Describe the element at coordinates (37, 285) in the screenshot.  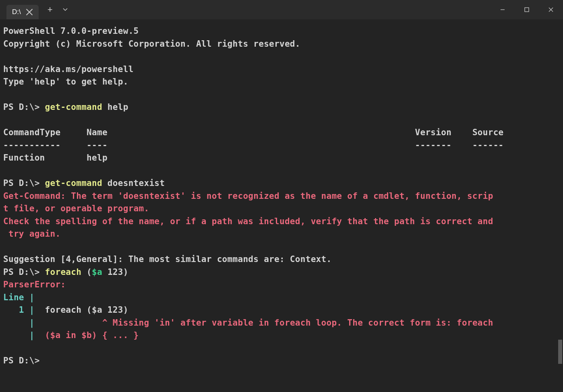
I see `parser-error: ParserError:` at that location.